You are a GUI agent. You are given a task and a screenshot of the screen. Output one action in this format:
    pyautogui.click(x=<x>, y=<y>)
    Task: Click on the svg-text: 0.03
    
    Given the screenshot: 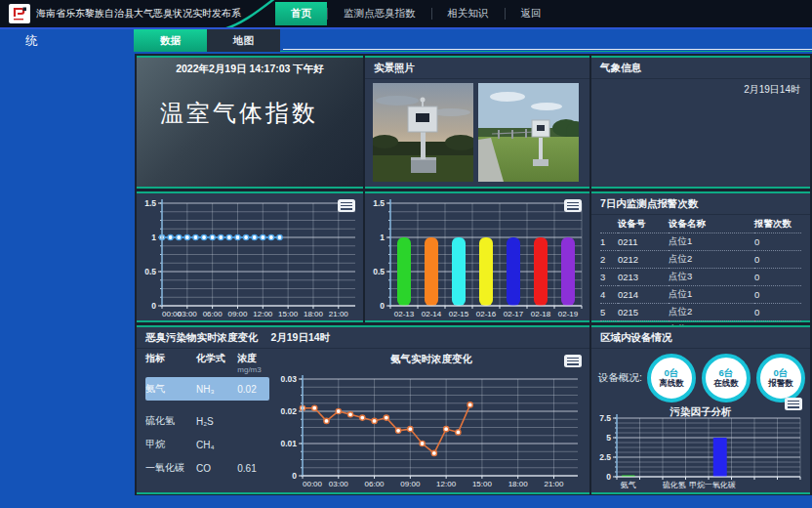 What is the action you would take?
    pyautogui.click(x=289, y=379)
    